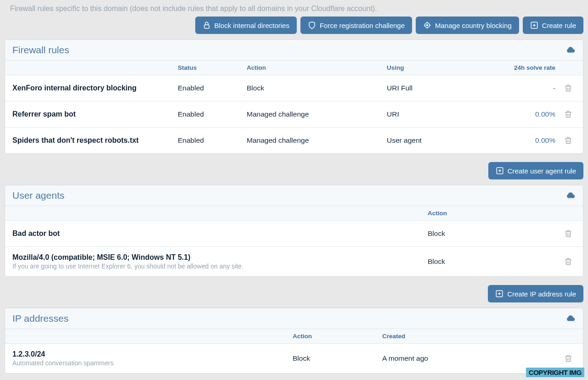 The height and width of the screenshot is (380, 588). Describe the element at coordinates (294, 28) in the screenshot. I see `main-toolbar: Block internal directories Force registr…` at that location.